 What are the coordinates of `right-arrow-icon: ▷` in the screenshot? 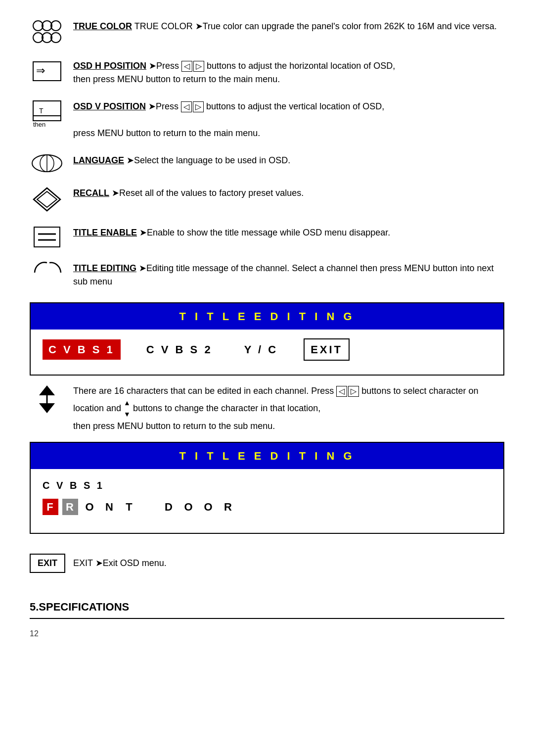 It's located at (199, 66).